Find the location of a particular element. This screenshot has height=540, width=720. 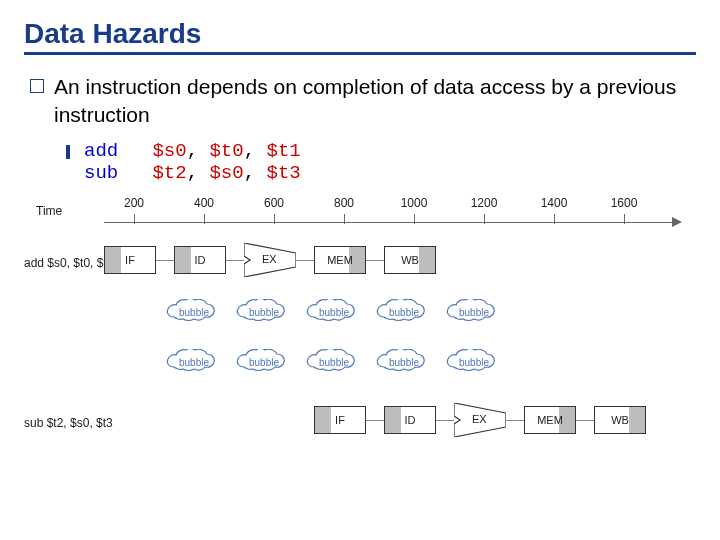

main-bullet: An instruction depends on completion of … is located at coordinates (363, 102).